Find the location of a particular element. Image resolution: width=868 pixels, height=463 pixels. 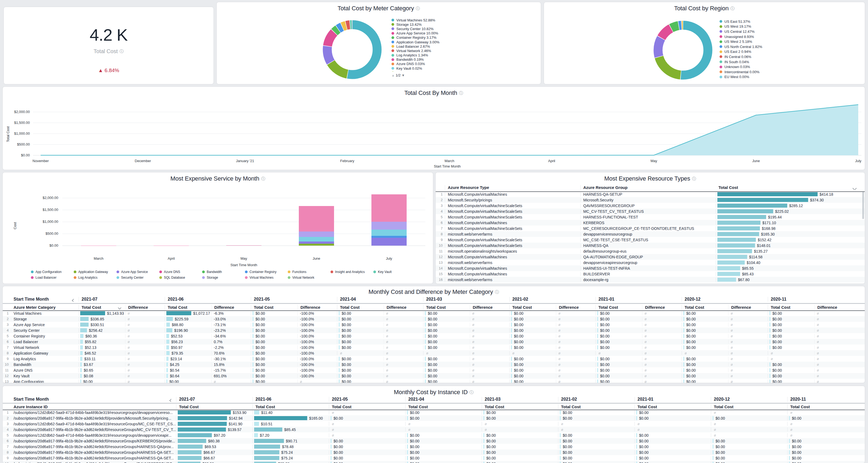

legend-item: US West 2 5.18% is located at coordinates (741, 42).